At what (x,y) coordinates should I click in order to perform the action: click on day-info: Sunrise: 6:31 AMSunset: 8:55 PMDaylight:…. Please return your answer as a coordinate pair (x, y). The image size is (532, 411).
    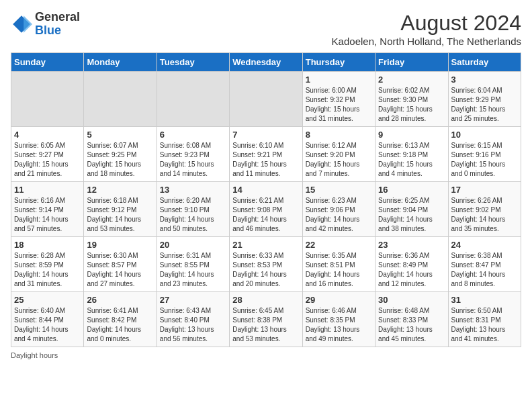
    Looking at the image, I should click on (193, 270).